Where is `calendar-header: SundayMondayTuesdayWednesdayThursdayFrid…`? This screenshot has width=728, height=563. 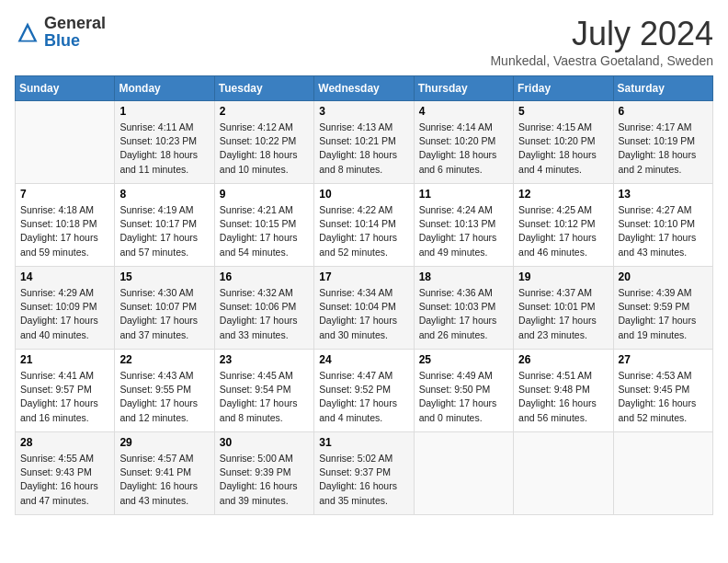
calendar-header: SundayMondayTuesdayWednesdayThursdayFrid… is located at coordinates (364, 88).